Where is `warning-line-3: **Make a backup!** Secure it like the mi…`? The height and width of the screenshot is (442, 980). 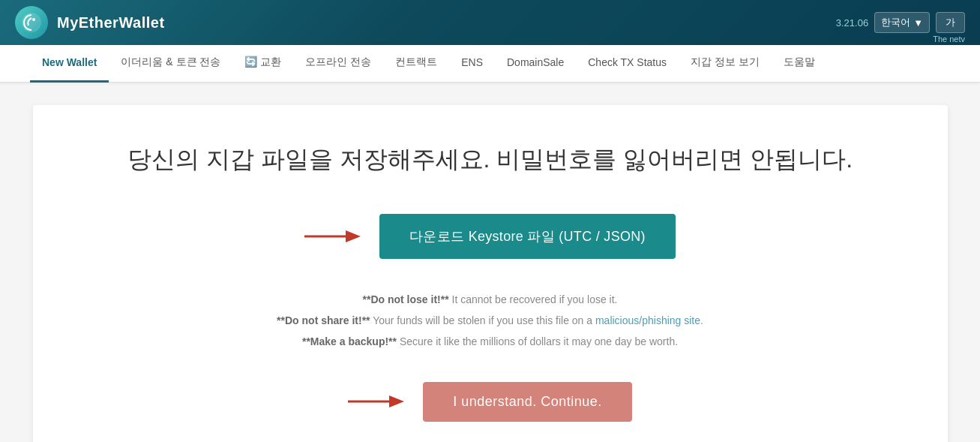
warning-line-3: **Make a backup!** Secure it like the mi… is located at coordinates (490, 341).